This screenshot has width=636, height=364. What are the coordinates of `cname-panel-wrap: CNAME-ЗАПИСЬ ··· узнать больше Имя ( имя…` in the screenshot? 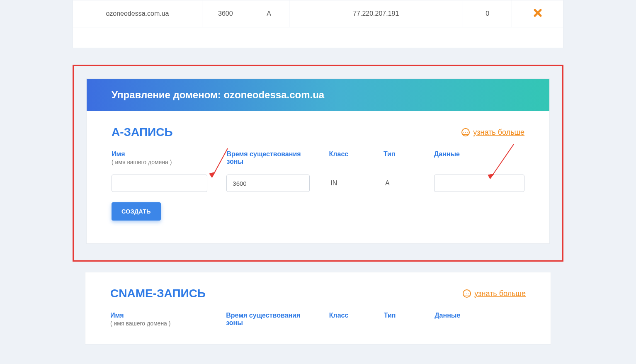 It's located at (318, 308).